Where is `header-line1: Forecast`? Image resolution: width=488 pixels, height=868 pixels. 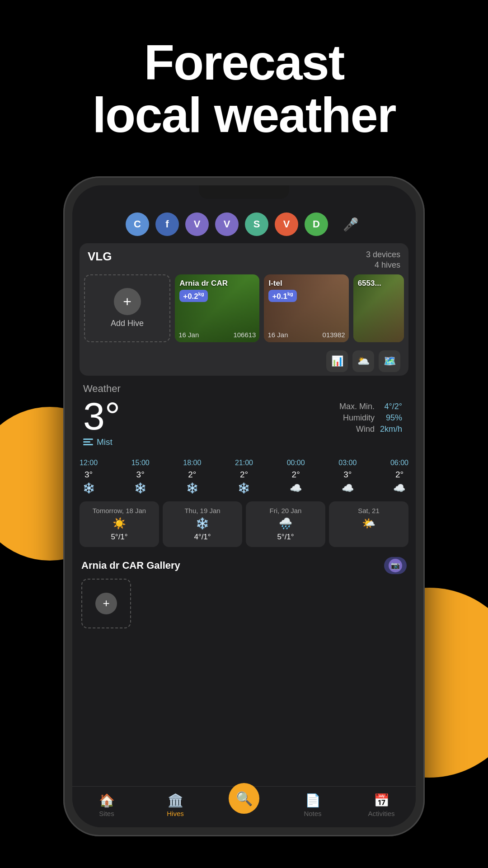
header-line1: Forecast is located at coordinates (244, 62).